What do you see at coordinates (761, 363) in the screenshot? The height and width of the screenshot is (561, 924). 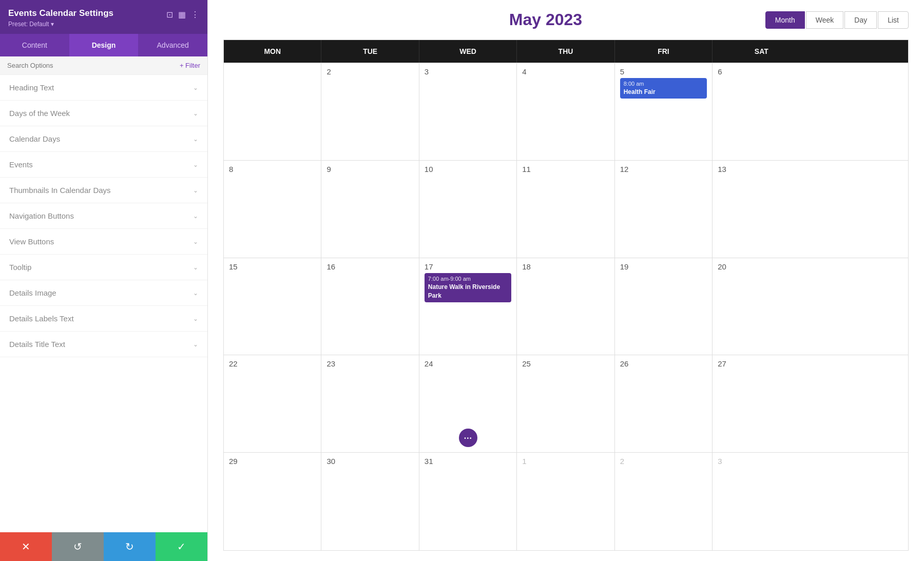 I see `cell-date: 27` at bounding box center [761, 363].